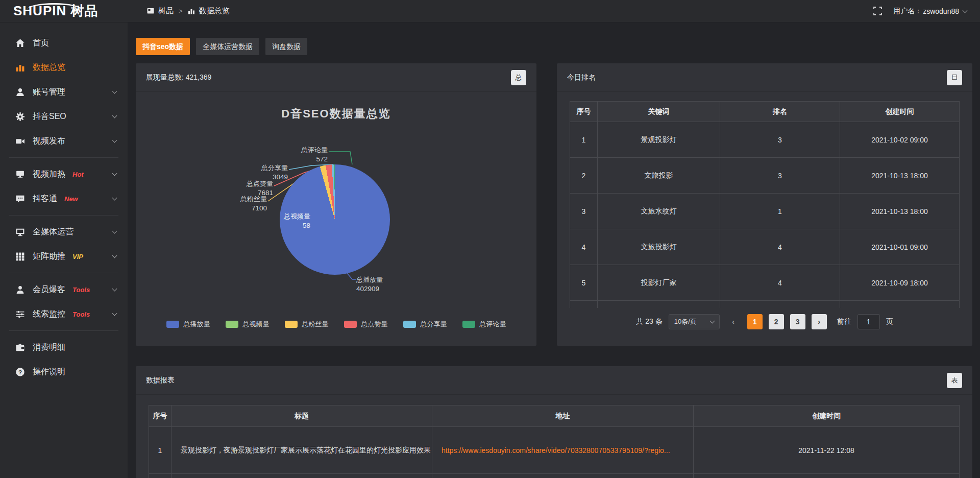 This screenshot has width=980, height=478. Describe the element at coordinates (519, 78) in the screenshot. I see `total-badge-button: 总` at that location.